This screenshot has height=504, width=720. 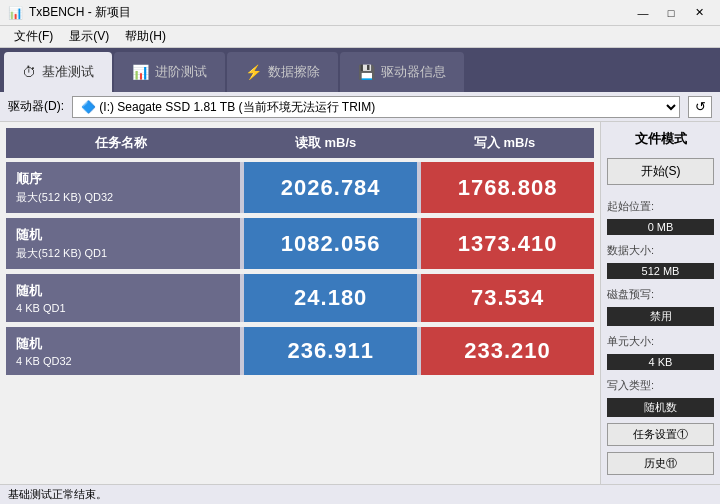 I want to click on prop-value-prewrite: 禁用, so click(x=660, y=316).